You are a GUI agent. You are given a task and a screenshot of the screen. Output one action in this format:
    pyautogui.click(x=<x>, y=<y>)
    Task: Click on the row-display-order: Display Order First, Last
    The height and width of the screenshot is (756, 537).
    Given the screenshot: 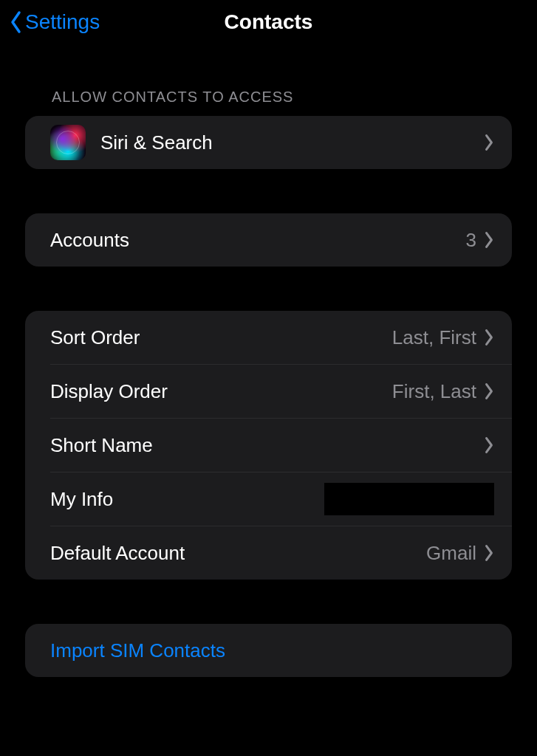 What is the action you would take?
    pyautogui.click(x=269, y=391)
    